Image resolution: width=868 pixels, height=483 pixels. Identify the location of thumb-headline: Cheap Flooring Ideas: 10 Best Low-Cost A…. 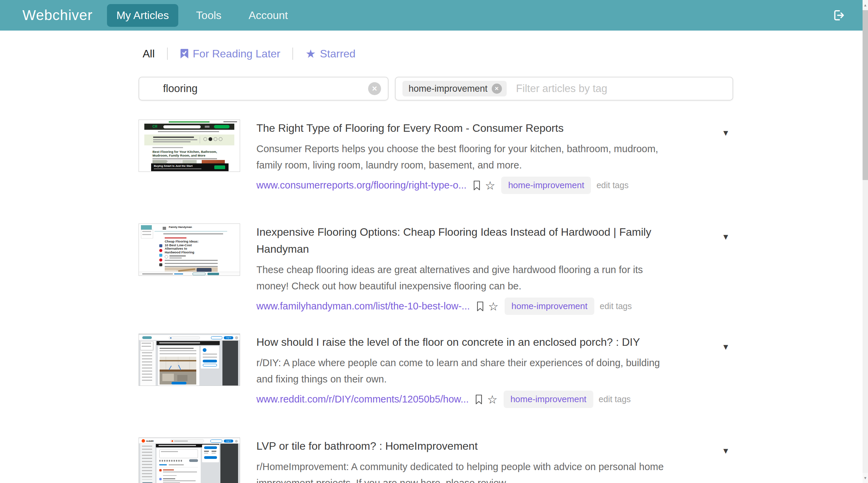
(183, 247).